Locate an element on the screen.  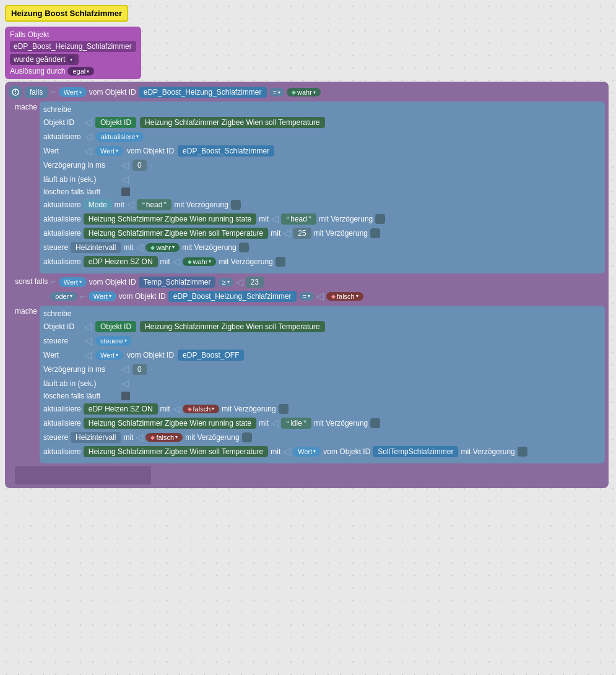
verzogerung-row-1: Verzögerung in ms ◁ 0 · is located at coordinates (322, 165).